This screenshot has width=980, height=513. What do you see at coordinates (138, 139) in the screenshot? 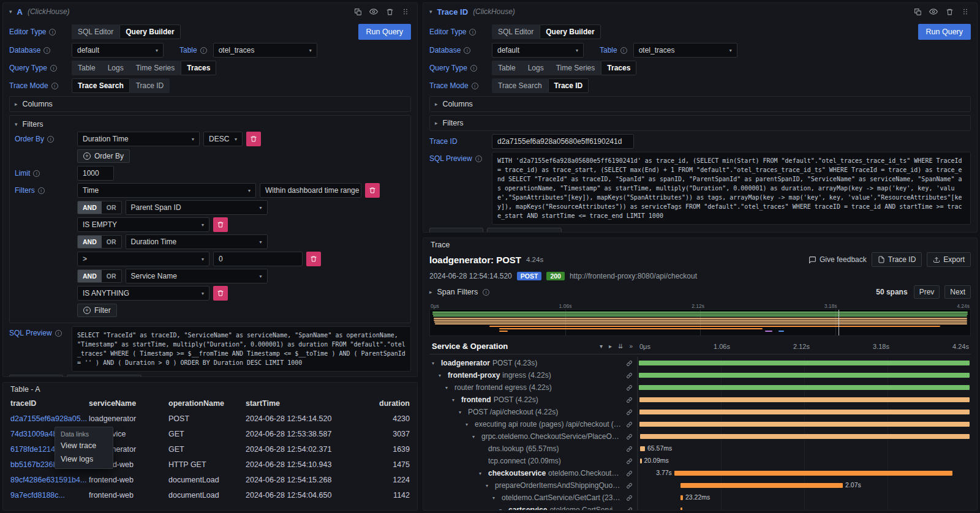
I see `order-by-field-select: Duration Time▾` at bounding box center [138, 139].